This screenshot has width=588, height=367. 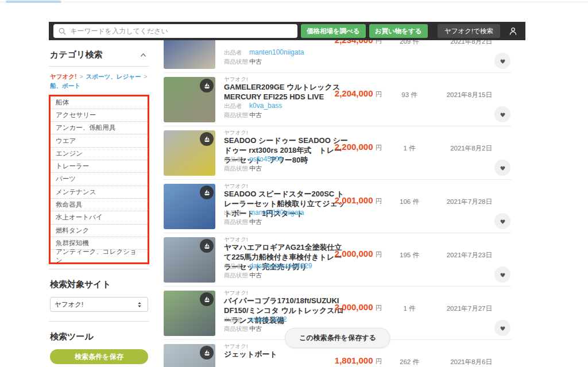 What do you see at coordinates (294, 2) in the screenshot?
I see `top-divider-line` at bounding box center [294, 2].